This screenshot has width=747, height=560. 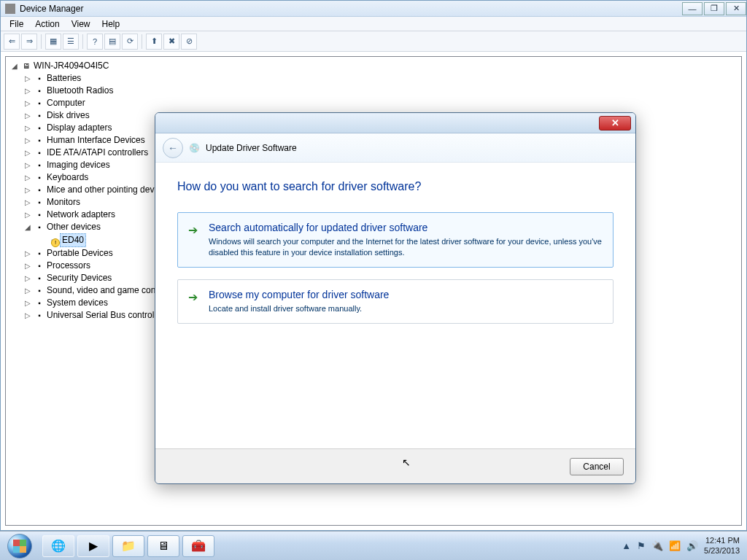 I want to click on back-icon: ⇐, so click(x=12, y=42).